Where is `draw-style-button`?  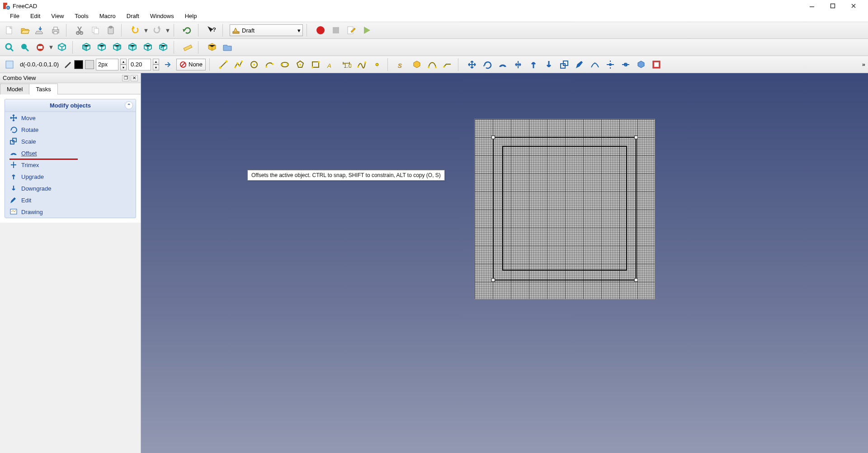 draw-style-button is located at coordinates (40, 47).